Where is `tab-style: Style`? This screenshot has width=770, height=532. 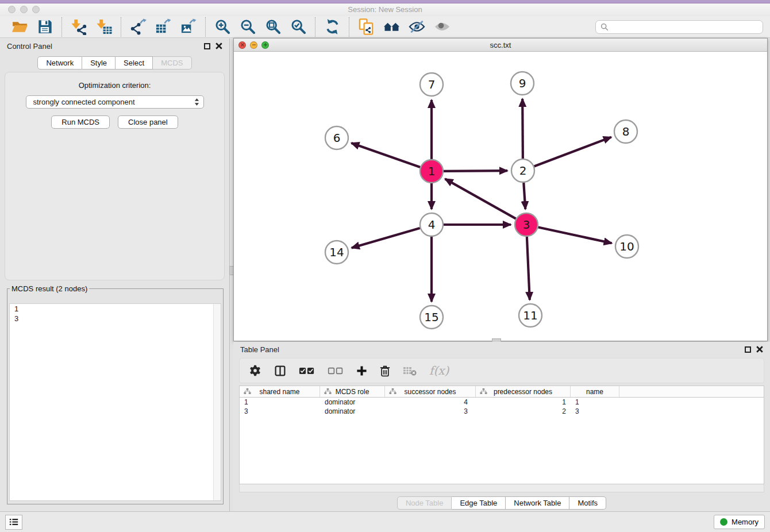
tab-style: Style is located at coordinates (99, 63).